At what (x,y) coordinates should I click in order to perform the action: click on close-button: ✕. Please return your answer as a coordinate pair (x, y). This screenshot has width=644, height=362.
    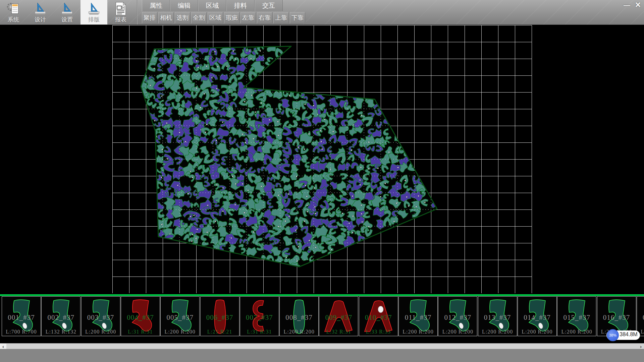
    Looking at the image, I should click on (638, 5).